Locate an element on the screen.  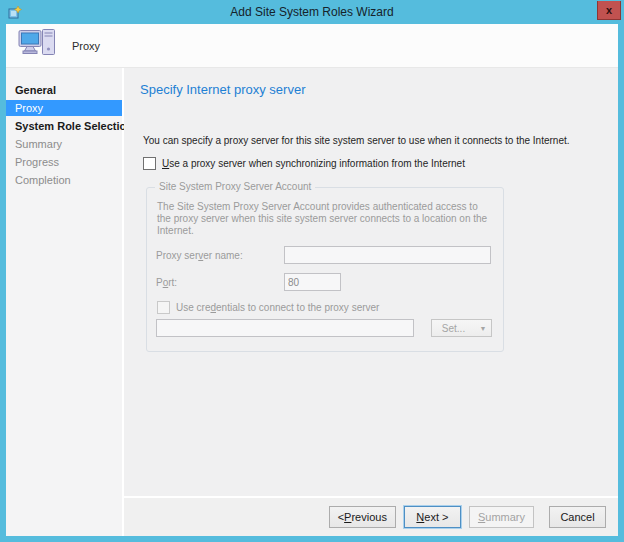
use-credentials-checkbox-label: Use credentials to connect to the proxy … is located at coordinates (278, 308).